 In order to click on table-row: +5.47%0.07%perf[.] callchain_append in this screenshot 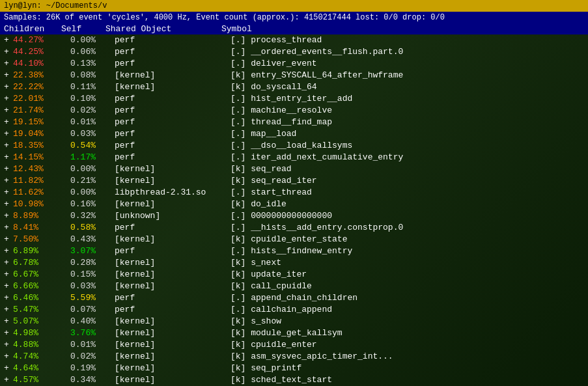, I will do `click(294, 310)`.